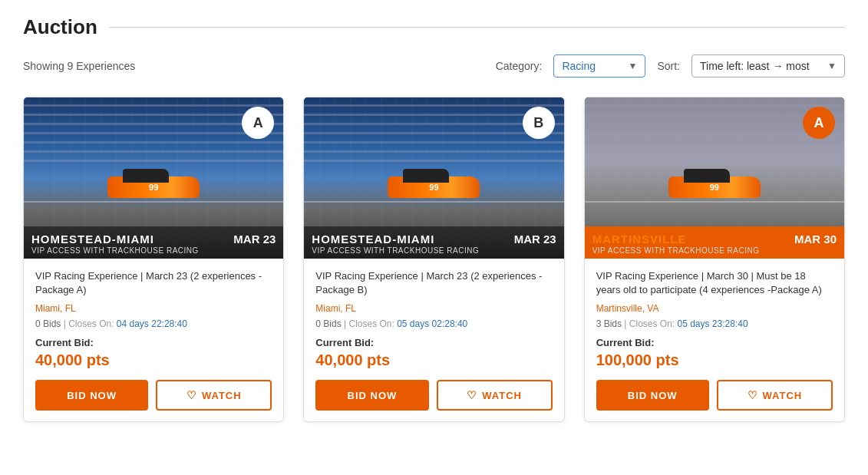 The width and height of the screenshot is (868, 475). What do you see at coordinates (434, 340) in the screenshot?
I see `card-body-2: VIP Racing Experience | March 23 (2 expe…` at bounding box center [434, 340].